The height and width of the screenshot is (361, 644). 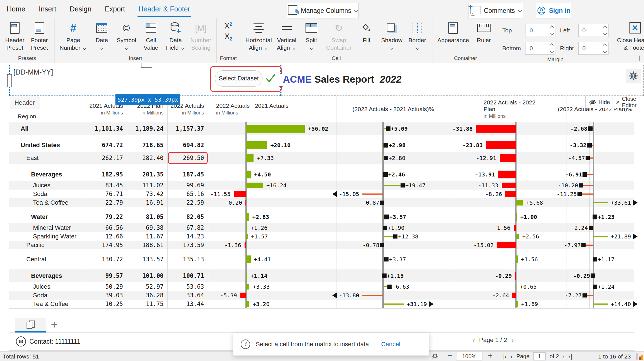 I want to click on matrix-row-all: All1,101.341,189.241,157.37+56.02+5.09-3…, so click(x=321, y=129).